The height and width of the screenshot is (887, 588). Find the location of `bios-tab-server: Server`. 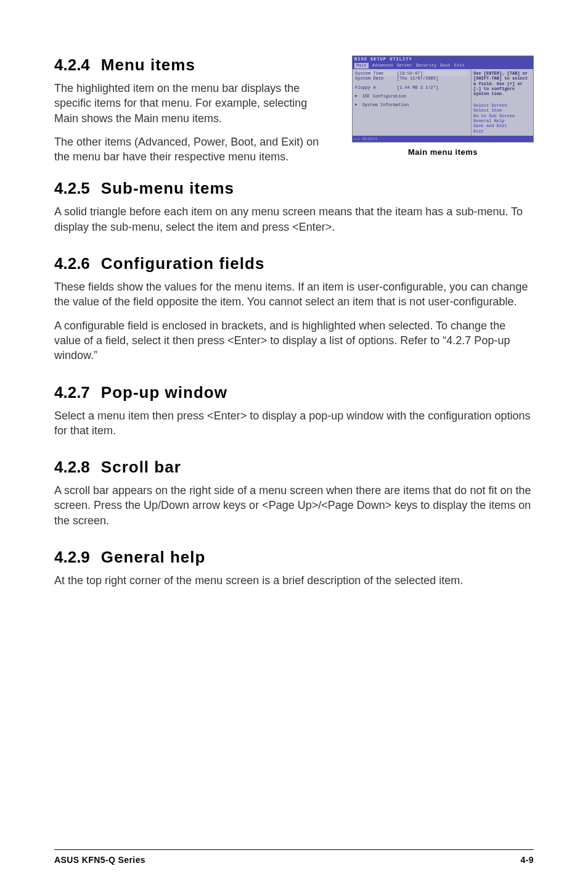

bios-tab-server: Server is located at coordinates (404, 65).